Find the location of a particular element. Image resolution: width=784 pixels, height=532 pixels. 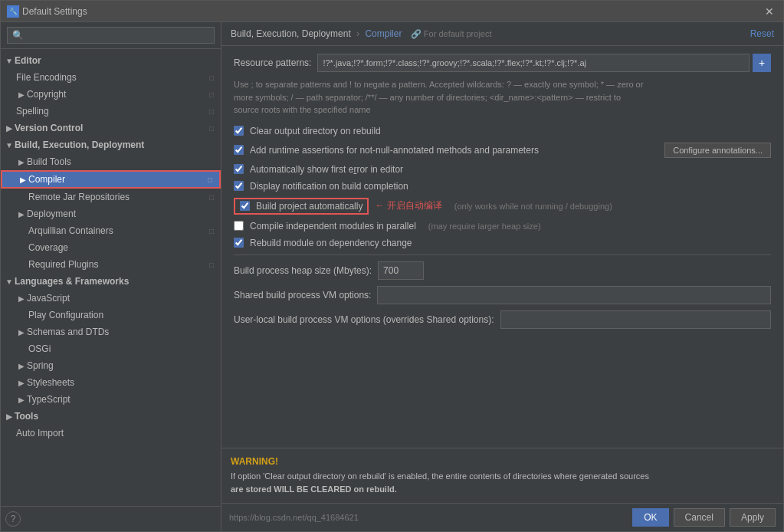

sidebar-item-play-config: Play Configuration is located at coordinates (110, 315).